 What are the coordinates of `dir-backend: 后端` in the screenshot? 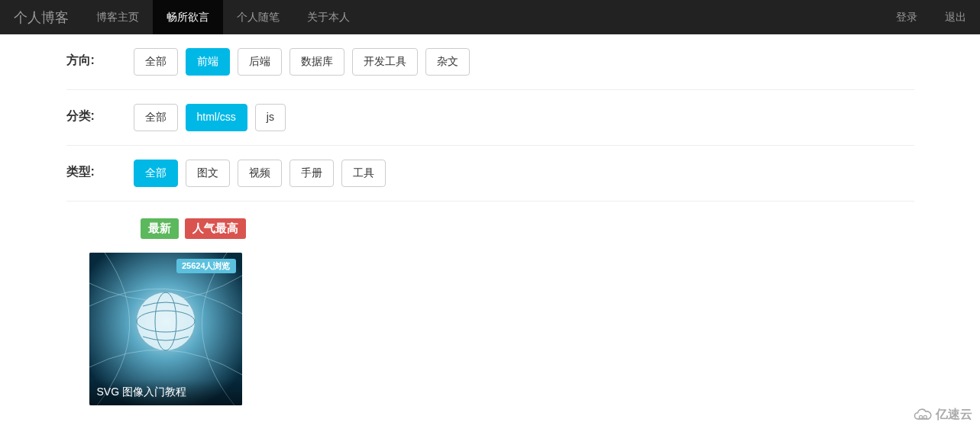 It's located at (260, 62).